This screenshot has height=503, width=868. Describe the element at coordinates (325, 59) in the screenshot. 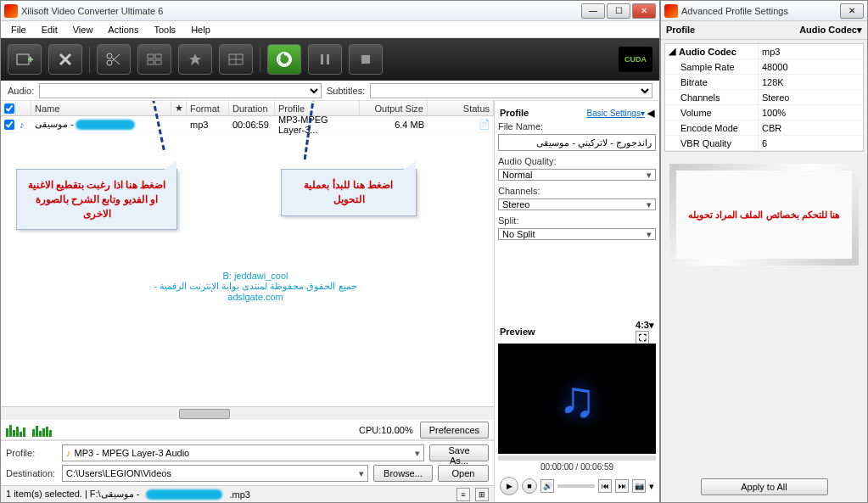

I see `pause-button` at that location.